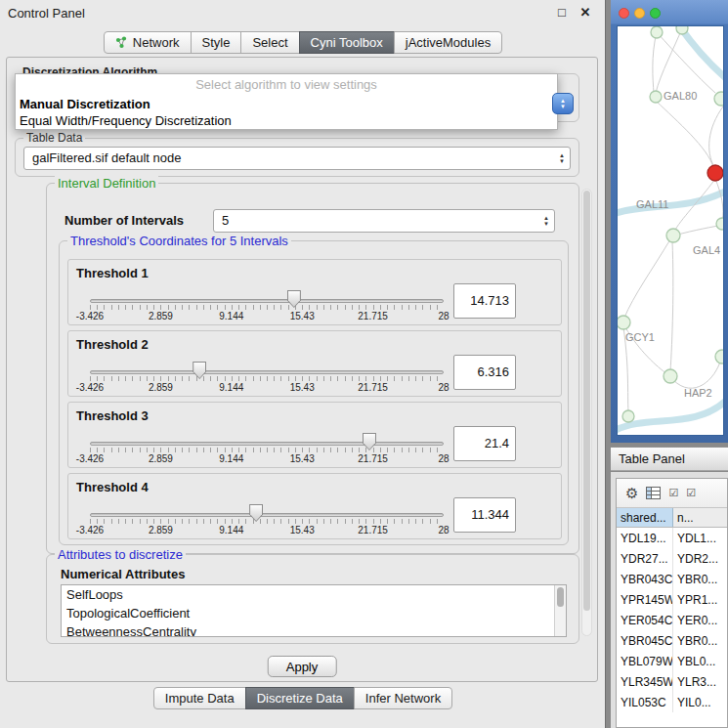  What do you see at coordinates (691, 492) in the screenshot?
I see `select-none-icon: ☑` at bounding box center [691, 492].